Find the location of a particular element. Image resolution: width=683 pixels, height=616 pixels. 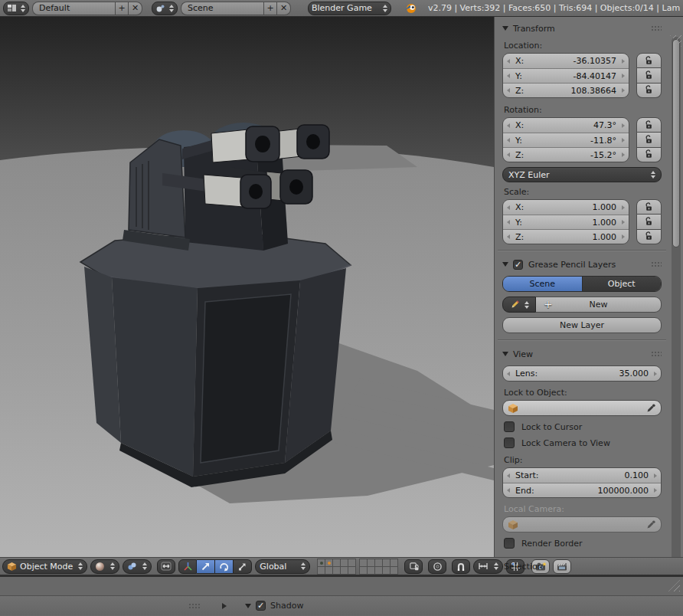

grease-pencil-checkbox: ✓ is located at coordinates (518, 265).